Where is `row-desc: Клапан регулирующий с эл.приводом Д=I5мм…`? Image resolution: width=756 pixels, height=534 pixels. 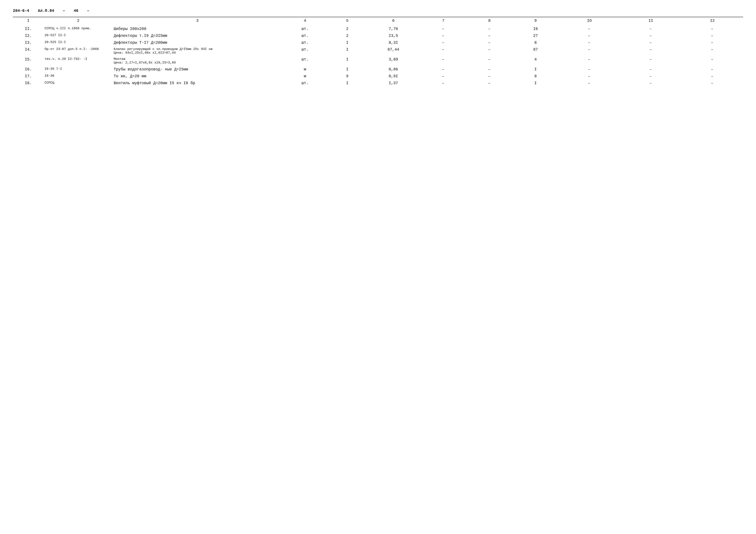
row-desc: Клапан регулирующий с эл.приводом Д=I5мм… is located at coordinates (198, 51).